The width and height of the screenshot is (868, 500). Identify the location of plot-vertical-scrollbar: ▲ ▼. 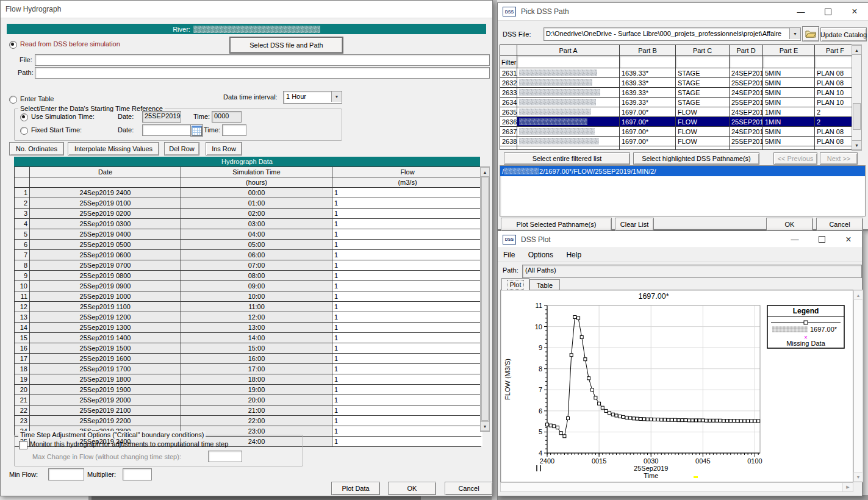
(858, 386).